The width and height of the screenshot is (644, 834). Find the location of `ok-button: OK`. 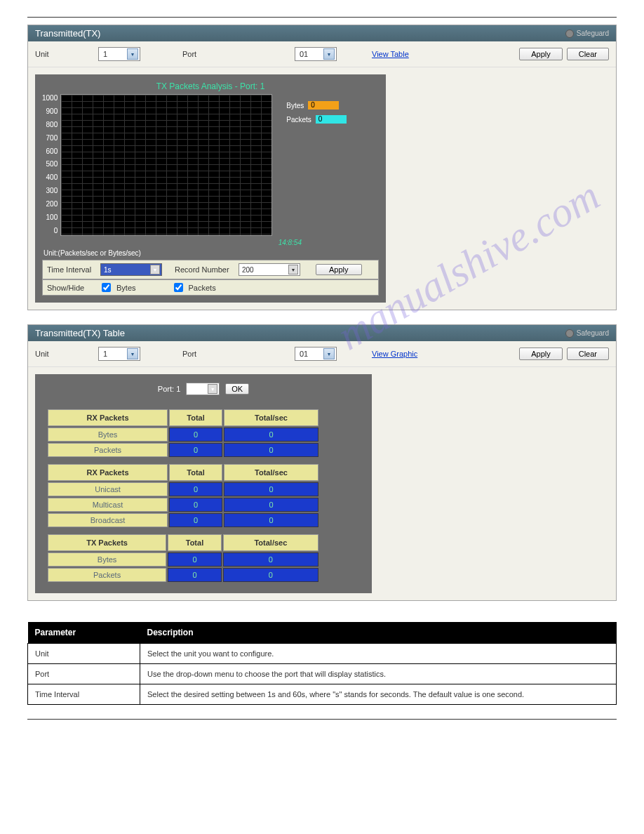

ok-button: OK is located at coordinates (237, 389).